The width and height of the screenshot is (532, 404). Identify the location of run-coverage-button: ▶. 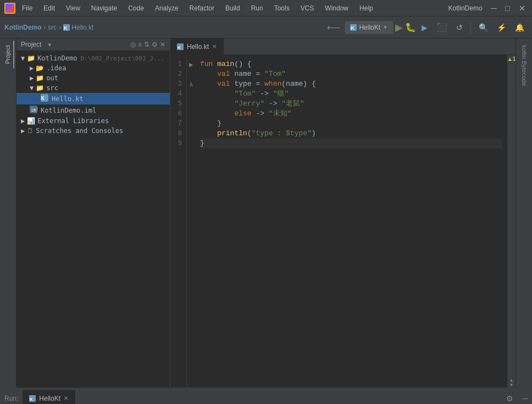
(424, 27).